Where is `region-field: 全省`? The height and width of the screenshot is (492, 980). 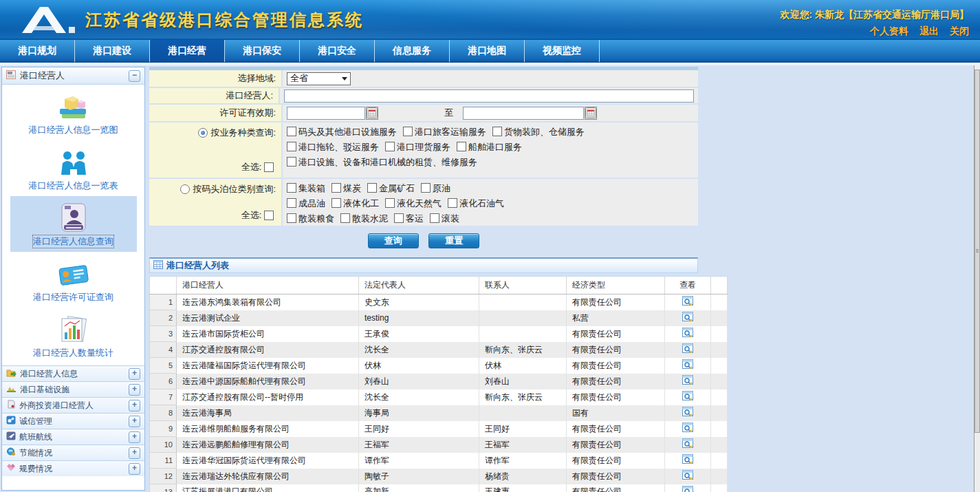 region-field: 全省 is located at coordinates (490, 78).